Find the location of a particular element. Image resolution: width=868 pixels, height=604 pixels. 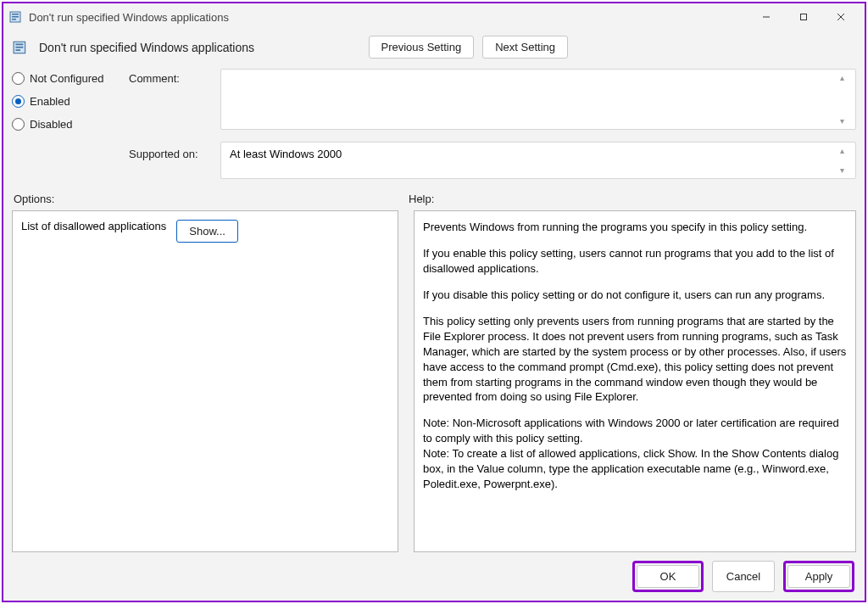

radio-label: Disabled is located at coordinates (51, 124).